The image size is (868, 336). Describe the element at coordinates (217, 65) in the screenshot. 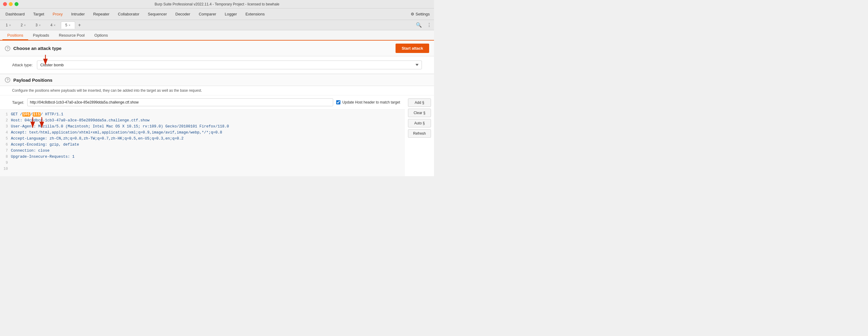

I see `attack-type-row: Attack type: Cluster bomb Sniper Batteri…` at that location.